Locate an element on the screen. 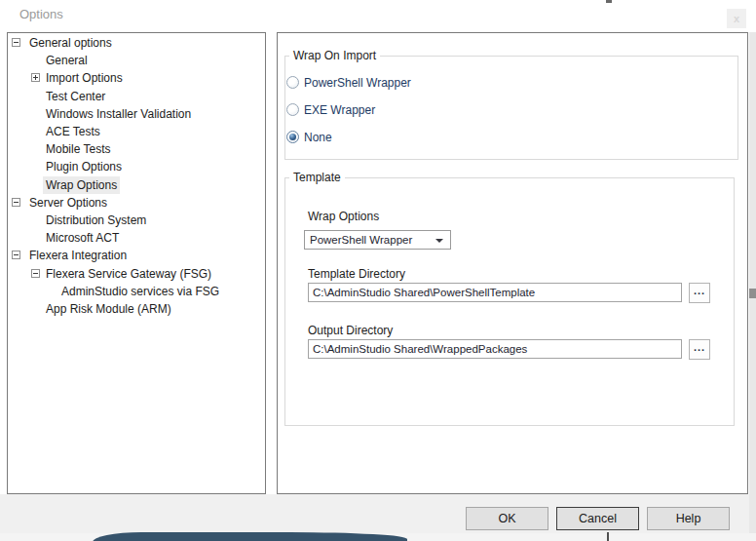 The image size is (756, 541). template-group-label: Template is located at coordinates (318, 177).